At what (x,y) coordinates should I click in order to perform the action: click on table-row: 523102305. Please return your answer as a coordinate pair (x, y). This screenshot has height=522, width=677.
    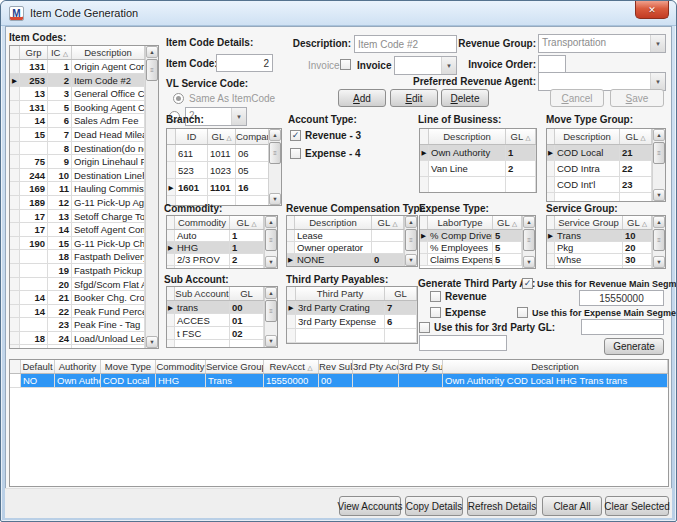
    Looking at the image, I should click on (224, 170).